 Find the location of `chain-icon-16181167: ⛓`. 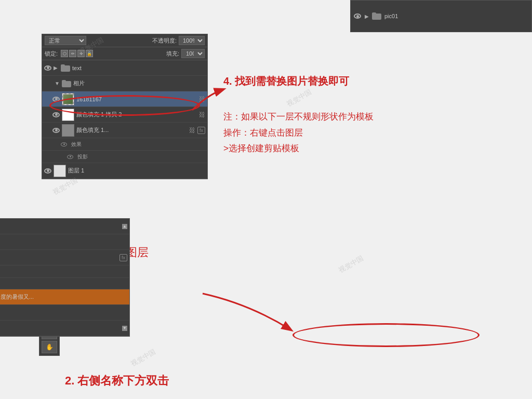

chain-icon-16181167: ⛓ is located at coordinates (202, 99).